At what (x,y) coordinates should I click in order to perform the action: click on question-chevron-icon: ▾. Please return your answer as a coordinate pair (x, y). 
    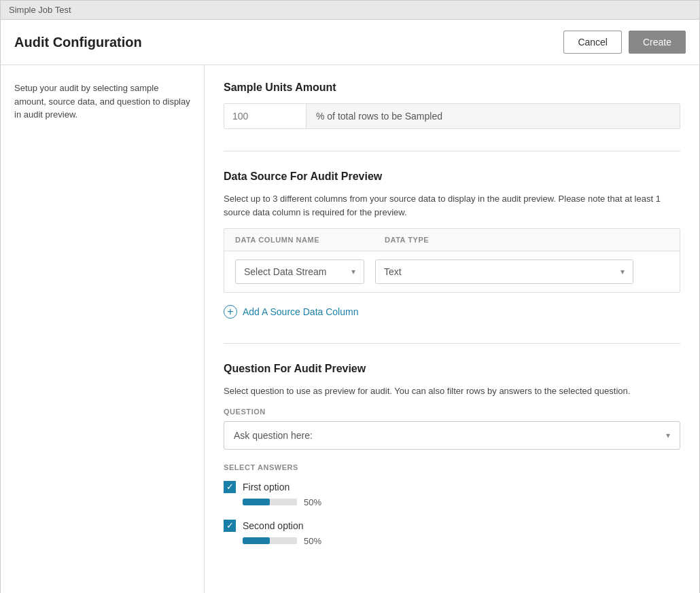
    Looking at the image, I should click on (668, 435).